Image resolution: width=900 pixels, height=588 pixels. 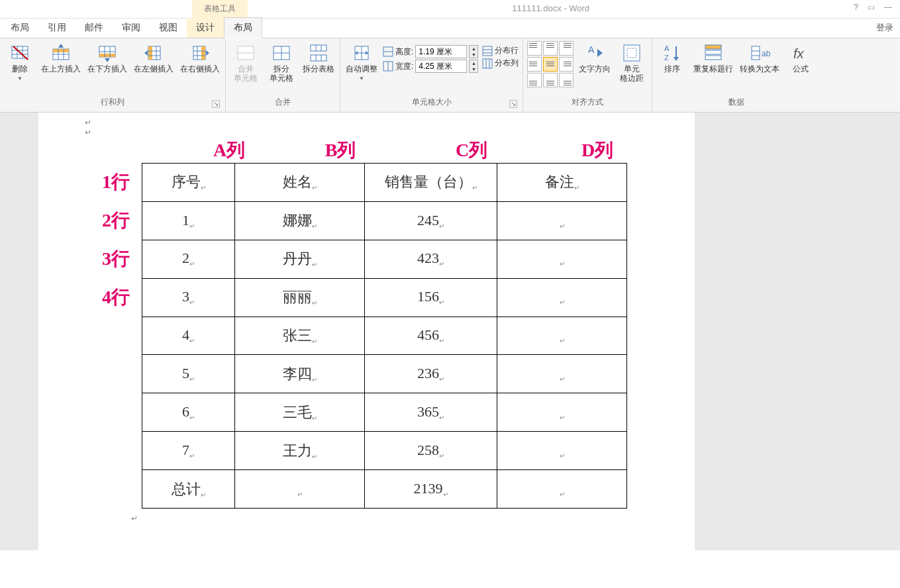 What do you see at coordinates (713, 70) in the screenshot?
I see `repeat-header-label: 重复标题行` at bounding box center [713, 70].